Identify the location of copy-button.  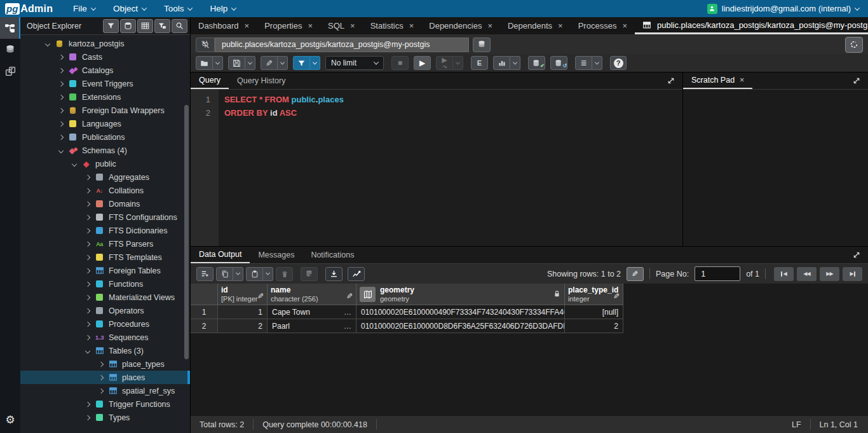
(225, 274).